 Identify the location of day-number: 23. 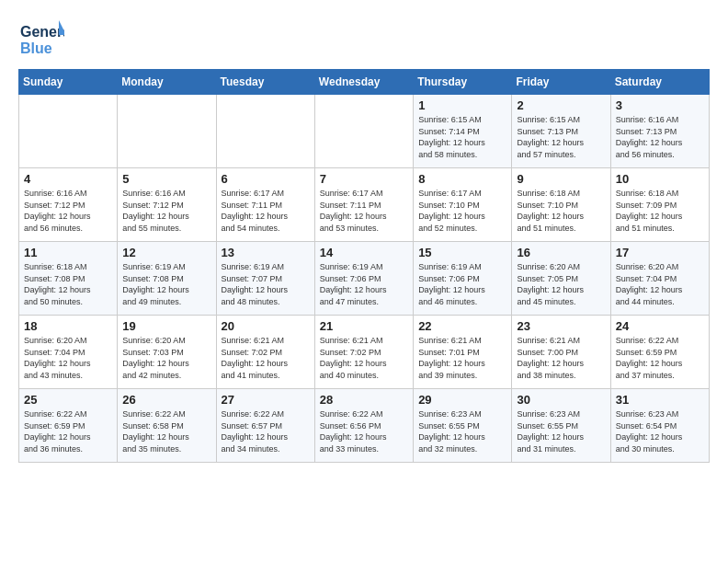
(561, 326).